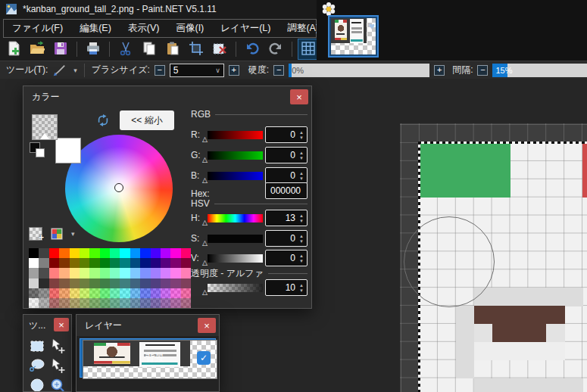 The image size is (587, 392). I want to click on primary-color-swatch, so click(45, 127).